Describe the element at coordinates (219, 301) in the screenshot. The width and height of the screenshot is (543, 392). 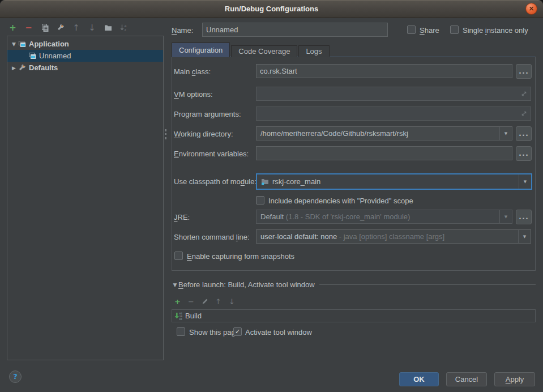
I see `move-task-up-button: ↑` at that location.